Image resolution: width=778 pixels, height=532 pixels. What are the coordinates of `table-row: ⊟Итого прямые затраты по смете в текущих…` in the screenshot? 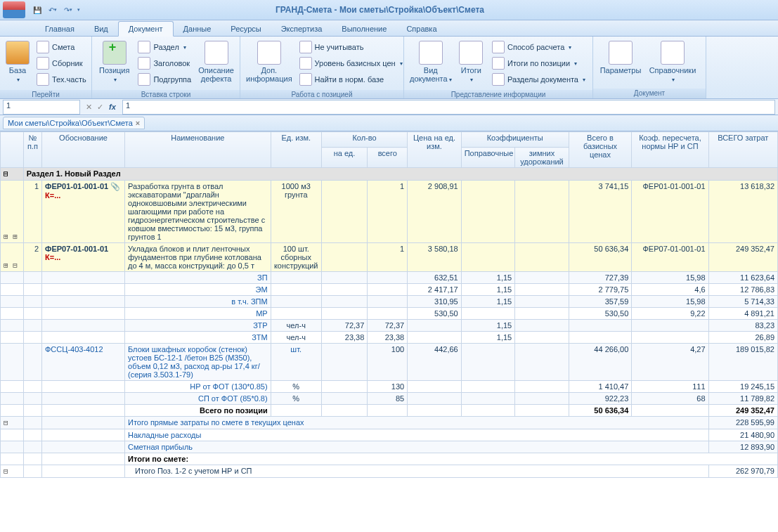 It's located at (389, 423).